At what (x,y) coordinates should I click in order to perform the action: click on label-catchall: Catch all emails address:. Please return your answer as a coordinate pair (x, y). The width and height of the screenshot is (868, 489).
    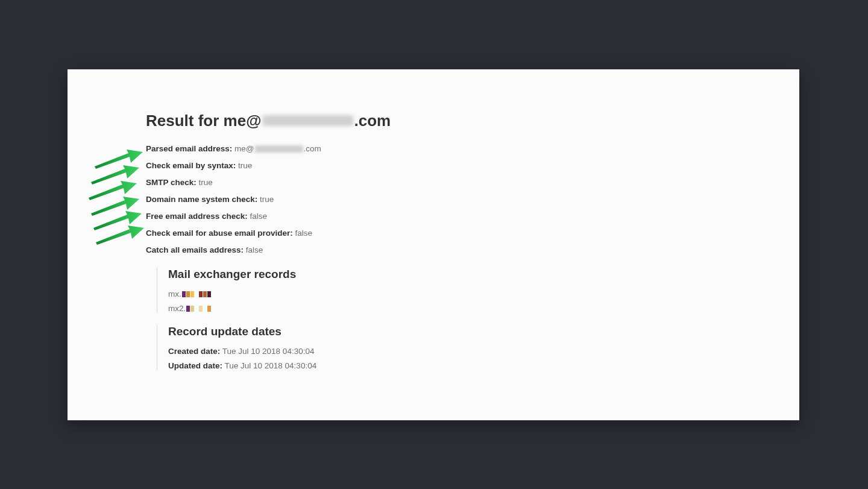
    Looking at the image, I should click on (195, 250).